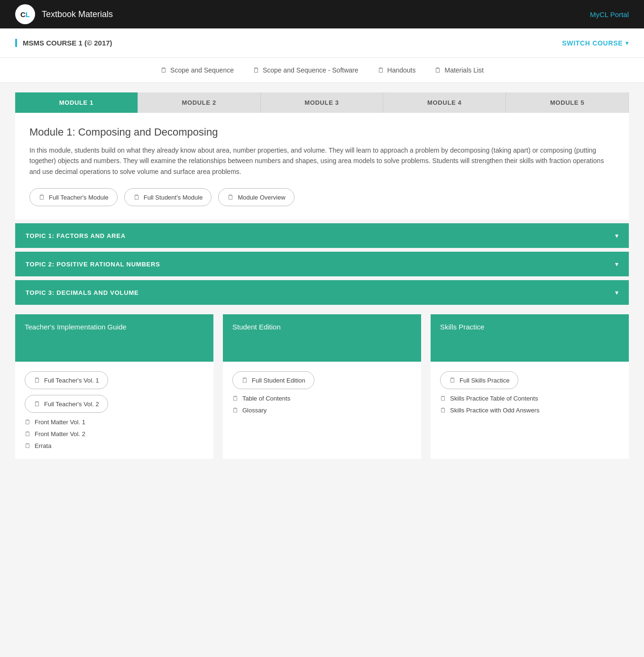 This screenshot has height=657, width=644. I want to click on full-student-edition-button: 🗒 Full Student Edition, so click(273, 380).